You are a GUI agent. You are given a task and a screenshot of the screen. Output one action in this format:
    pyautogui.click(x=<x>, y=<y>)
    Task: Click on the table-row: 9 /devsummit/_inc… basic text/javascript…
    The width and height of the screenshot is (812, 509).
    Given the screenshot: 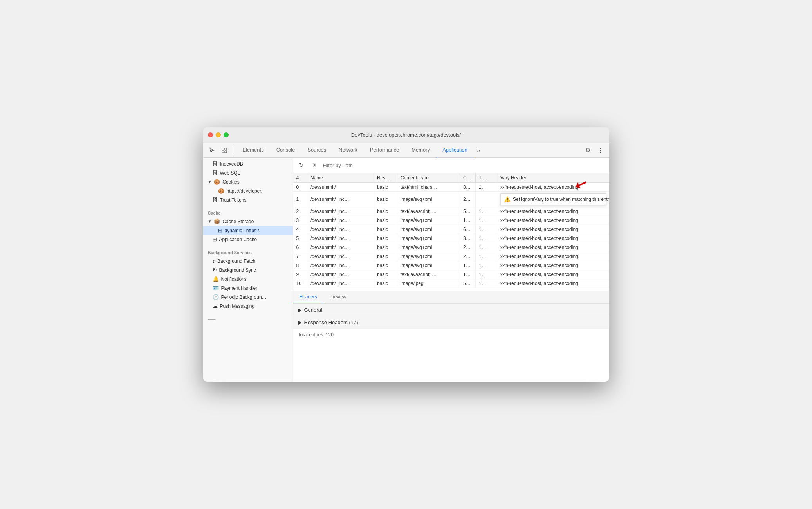 What is the action you would take?
    pyautogui.click(x=451, y=275)
    